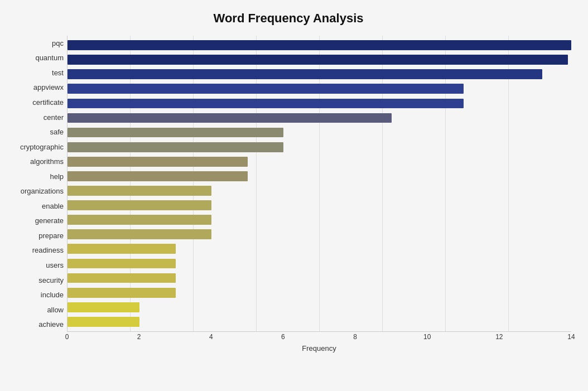 The height and width of the screenshot is (391, 588). What do you see at coordinates (49, 87) in the screenshot?
I see `y-label: appviewx` at bounding box center [49, 87].